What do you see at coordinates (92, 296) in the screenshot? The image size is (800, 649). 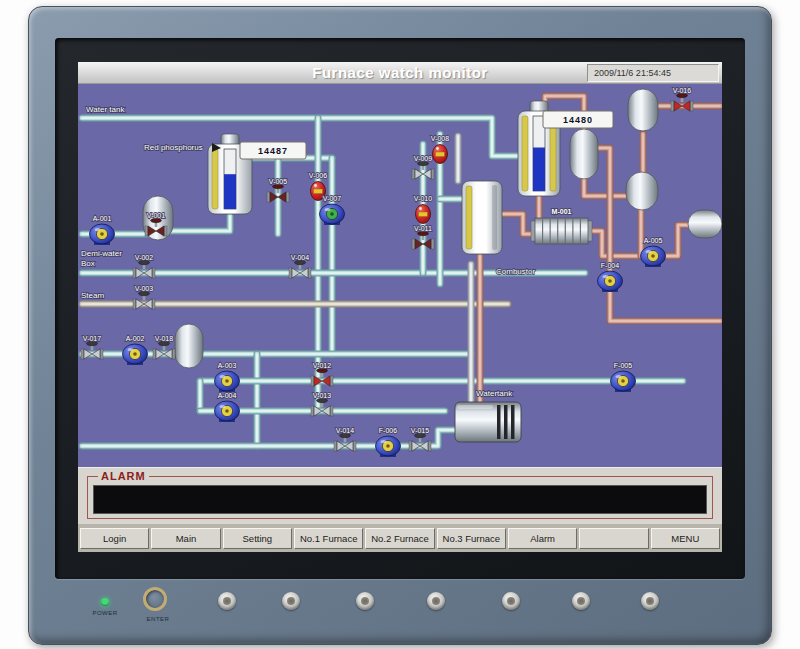 I see `svg-text: Steam` at bounding box center [92, 296].